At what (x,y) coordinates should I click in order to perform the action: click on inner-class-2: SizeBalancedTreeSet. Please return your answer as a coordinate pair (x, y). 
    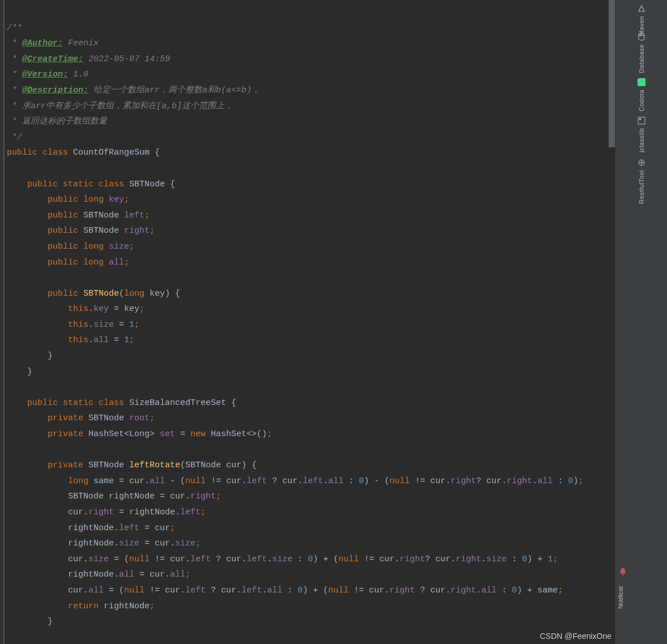
    Looking at the image, I should click on (178, 403).